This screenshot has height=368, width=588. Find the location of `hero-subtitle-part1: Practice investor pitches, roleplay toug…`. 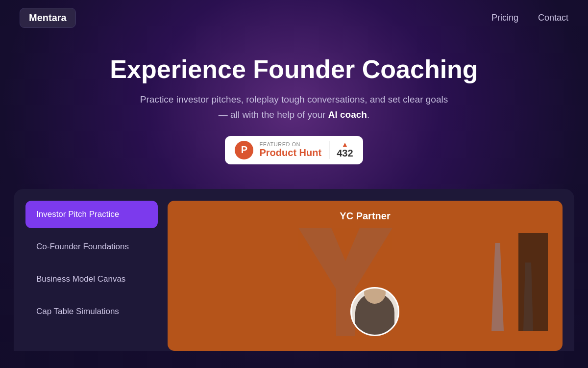

hero-subtitle-part1: Practice investor pitches, roleplay toug… is located at coordinates (294, 99).